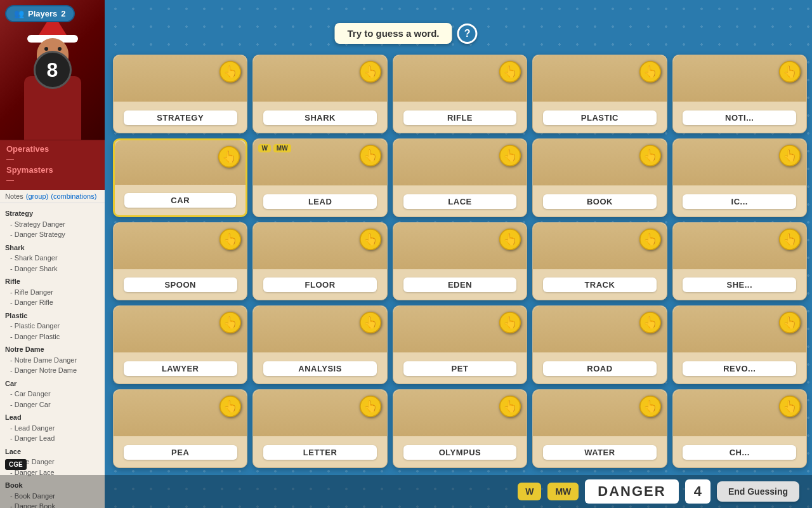 The image size is (812, 508). Describe the element at coordinates (52, 361) in the screenshot. I see `note-item: - Notre Dame Danger` at that location.